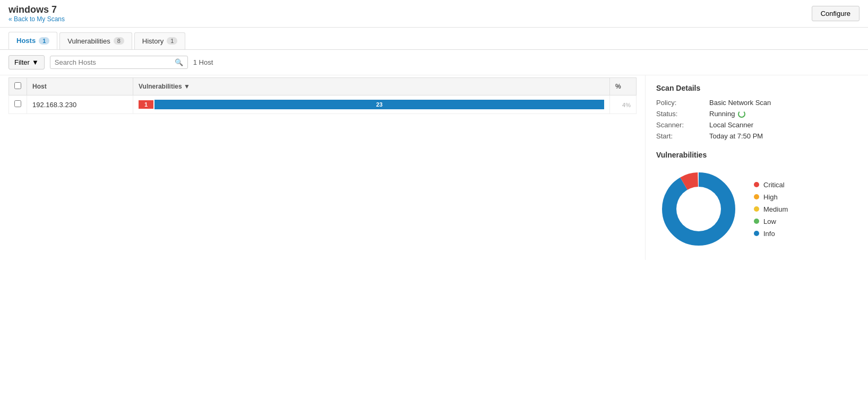 This screenshot has width=868, height=418. Describe the element at coordinates (769, 233) in the screenshot. I see `info-label: Info` at that location.